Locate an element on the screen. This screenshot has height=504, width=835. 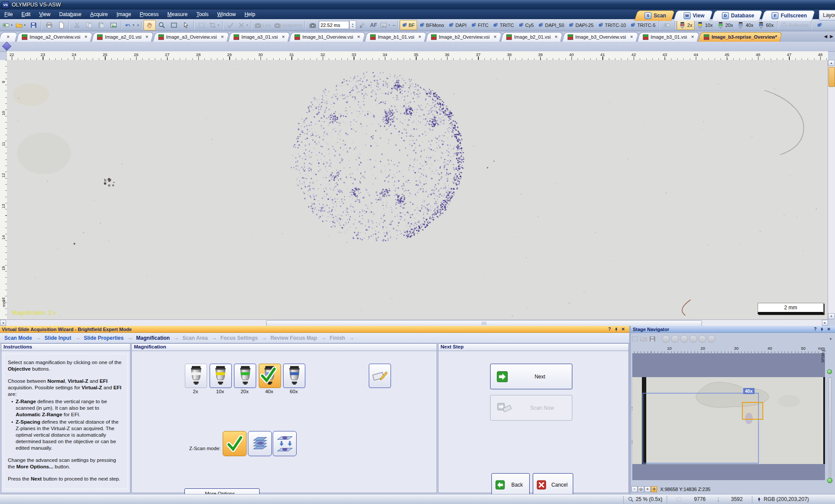
layout-dropdown: Layout ▼ is located at coordinates (827, 15).